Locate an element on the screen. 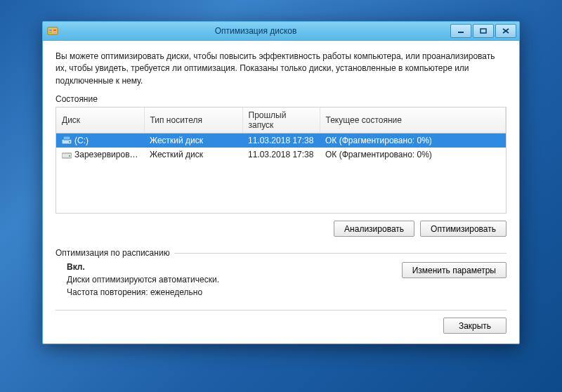 This screenshot has width=562, height=392. description-text: Вы можете оптимизировать диски, чтобы по… is located at coordinates (281, 69).